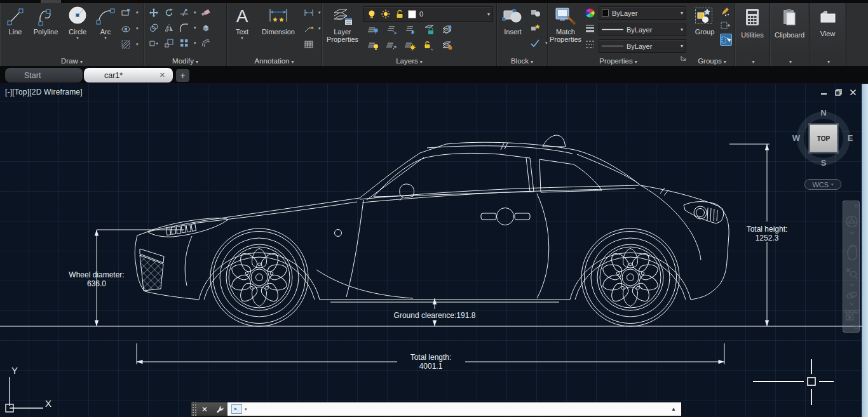  Describe the element at coordinates (44, 92) in the screenshot. I see `viewport-controls-label: [-][Top][2D Wireframe]` at that location.